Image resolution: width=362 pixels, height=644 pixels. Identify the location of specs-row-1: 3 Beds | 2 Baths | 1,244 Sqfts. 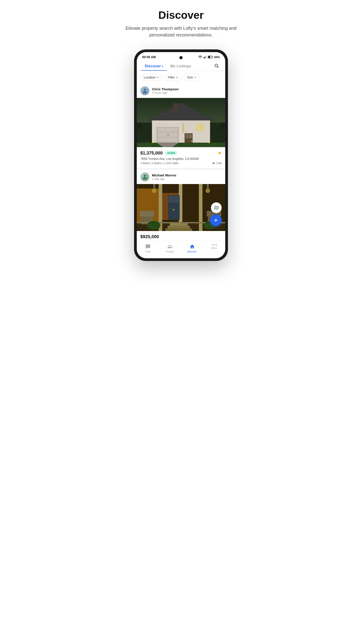
(181, 163).